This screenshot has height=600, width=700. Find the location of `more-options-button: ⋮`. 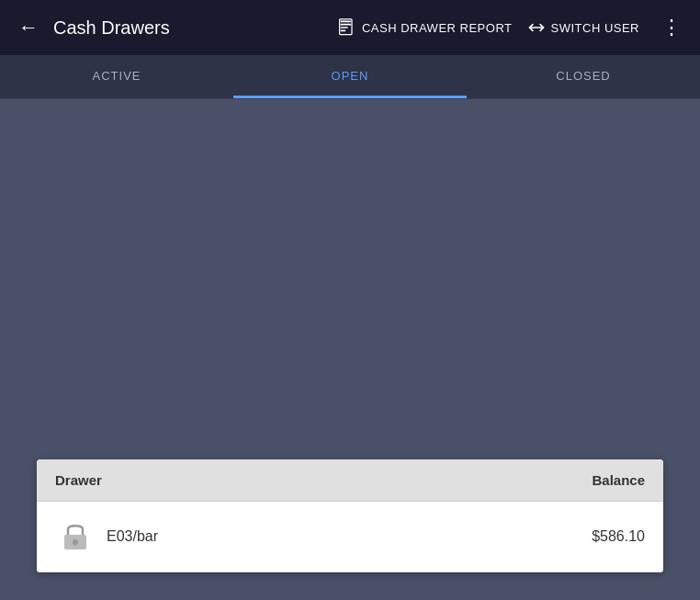

more-options-button: ⋮ is located at coordinates (672, 28).